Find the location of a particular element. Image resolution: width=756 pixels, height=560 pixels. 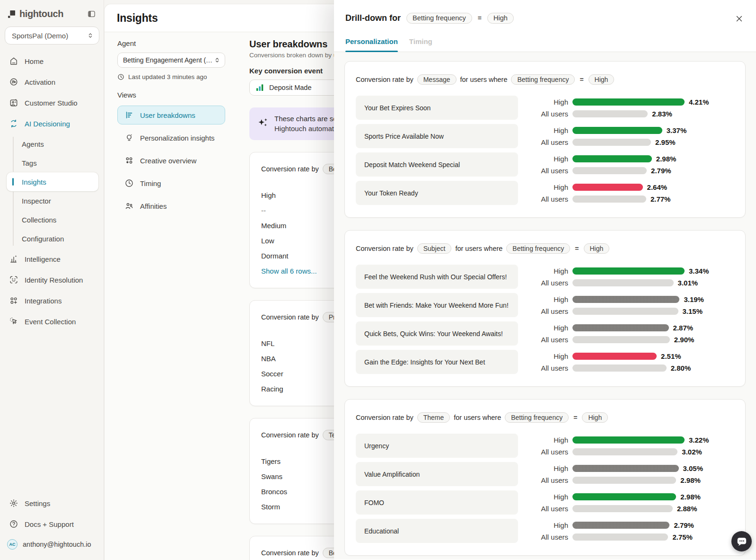

view-item-user-breakdowns: User breakdowns is located at coordinates (171, 115).